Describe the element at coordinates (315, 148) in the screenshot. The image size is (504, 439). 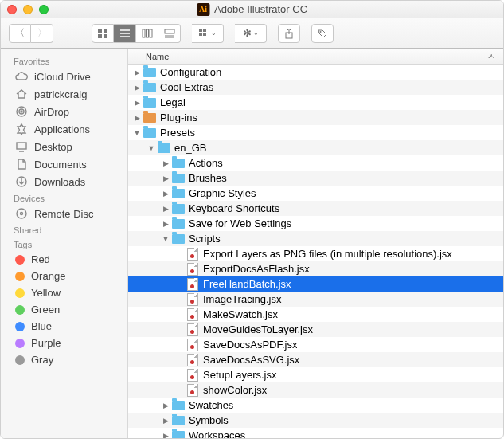
I see `folder-row: ▼en_GB` at that location.